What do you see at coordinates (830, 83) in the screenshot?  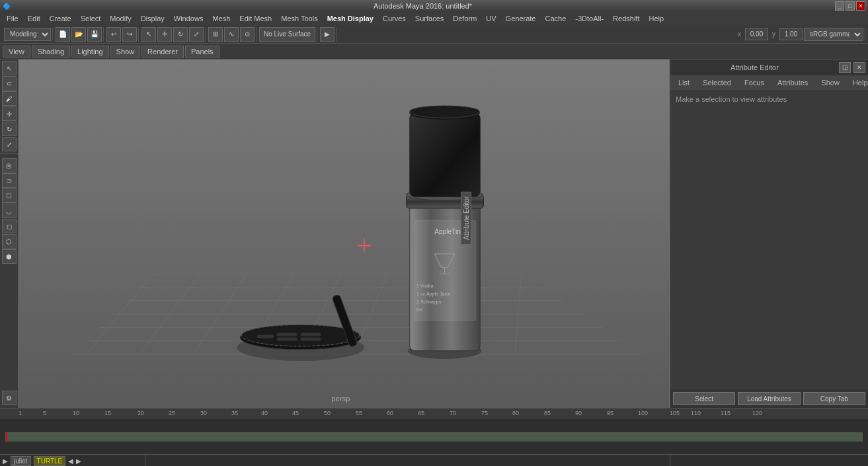 I see `attr-tab-show: Show` at bounding box center [830, 83].